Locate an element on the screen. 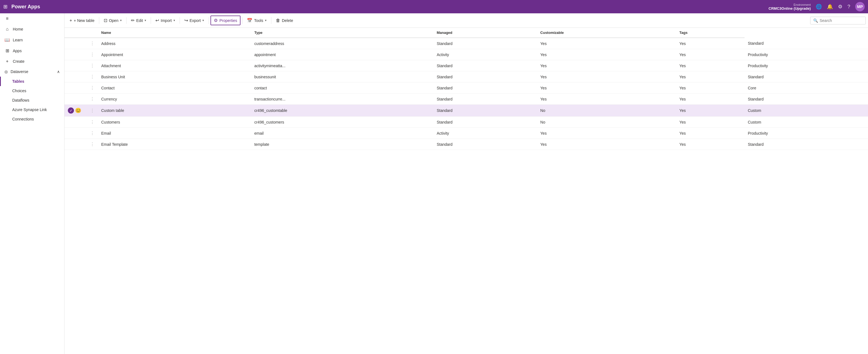 The width and height of the screenshot is (868, 354). dataverse-icon: ◎ is located at coordinates (6, 71).